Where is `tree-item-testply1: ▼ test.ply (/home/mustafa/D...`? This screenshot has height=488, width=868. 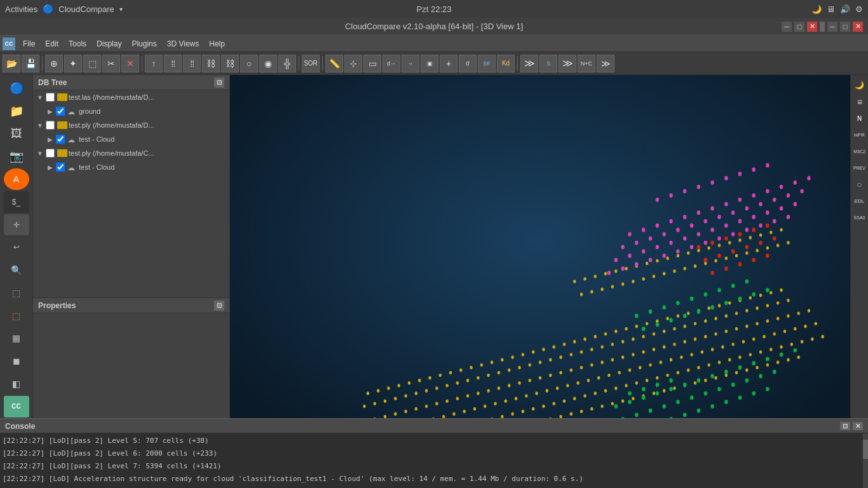 tree-item-testply1: ▼ test.ply (/home/mustafa/D... is located at coordinates (131, 125).